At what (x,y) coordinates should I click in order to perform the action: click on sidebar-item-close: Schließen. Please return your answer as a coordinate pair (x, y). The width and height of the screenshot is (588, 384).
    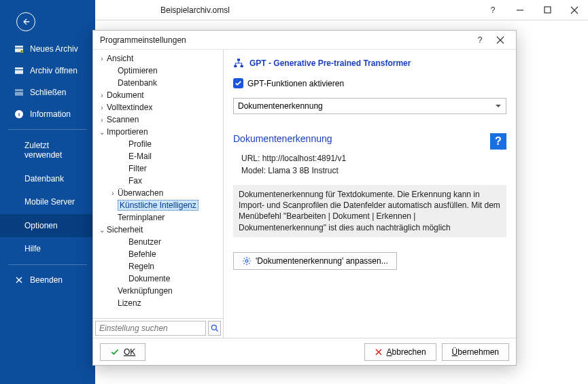
    Looking at the image, I should click on (48, 92).